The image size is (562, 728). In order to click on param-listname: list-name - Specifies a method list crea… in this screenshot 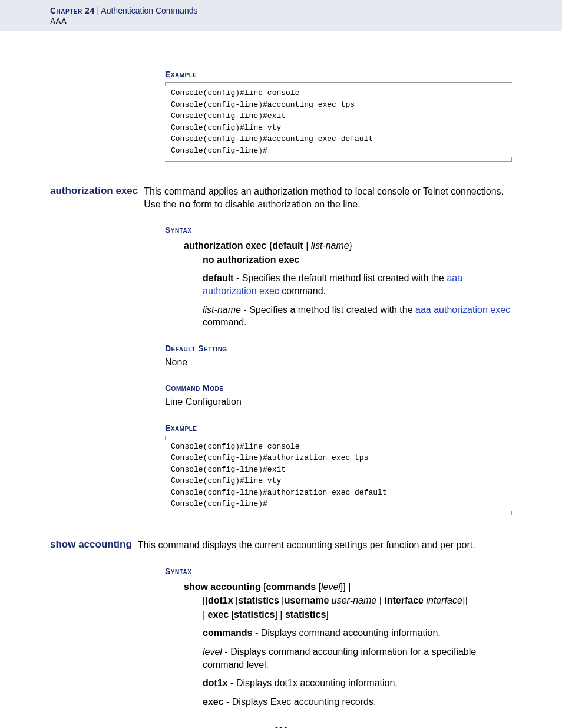, I will do `click(357, 316)`.